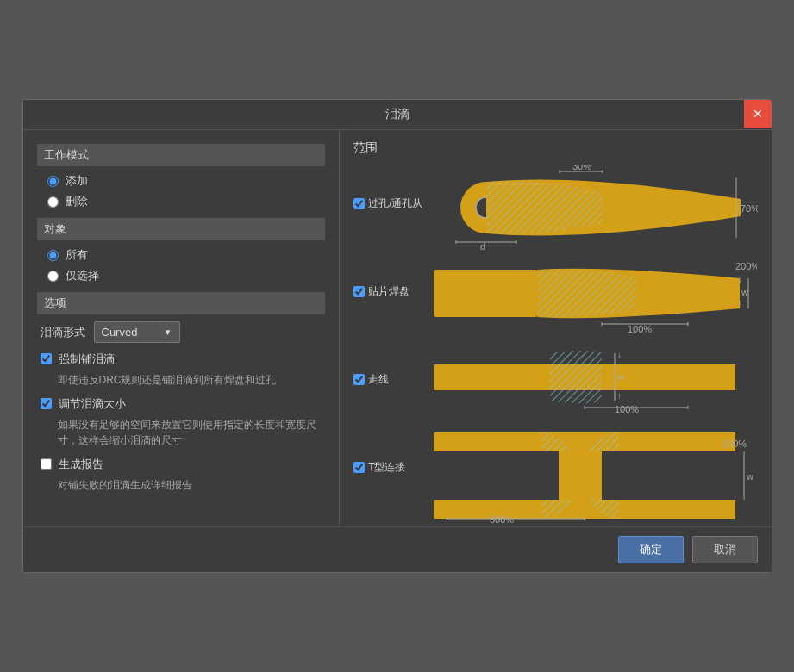 The image size is (794, 672). What do you see at coordinates (359, 291) in the screenshot?
I see `smd-checkbox` at bounding box center [359, 291].